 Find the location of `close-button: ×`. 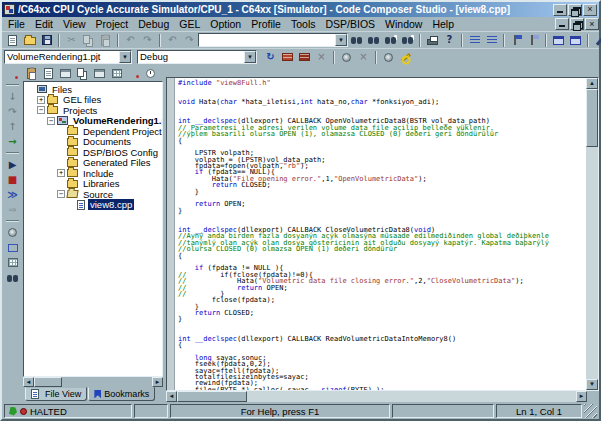

close-button: × is located at coordinates (590, 10).